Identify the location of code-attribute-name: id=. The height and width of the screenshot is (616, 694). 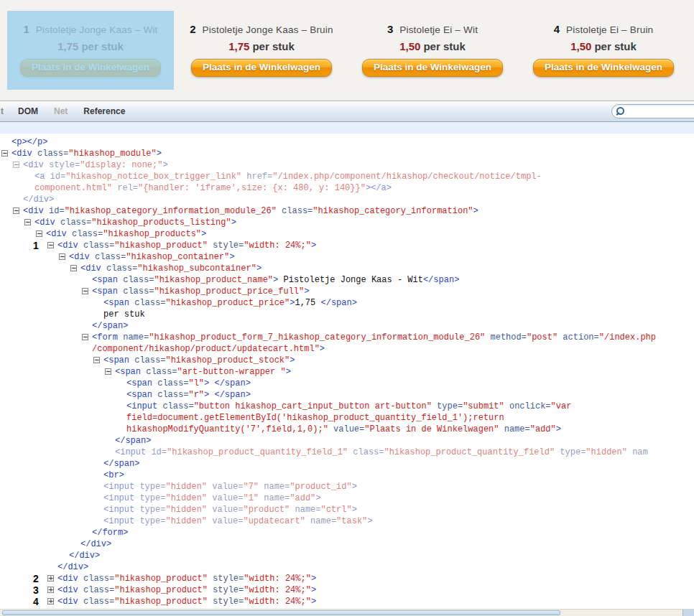
(159, 452).